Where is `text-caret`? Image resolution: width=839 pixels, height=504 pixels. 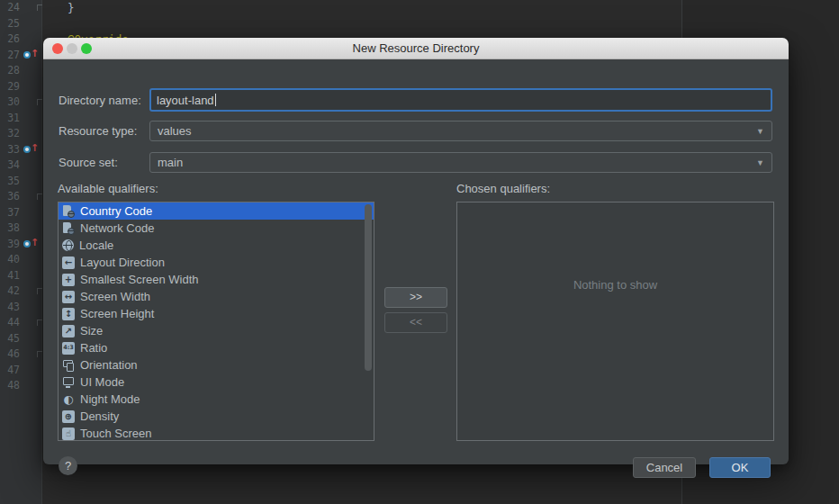
text-caret is located at coordinates (216, 100).